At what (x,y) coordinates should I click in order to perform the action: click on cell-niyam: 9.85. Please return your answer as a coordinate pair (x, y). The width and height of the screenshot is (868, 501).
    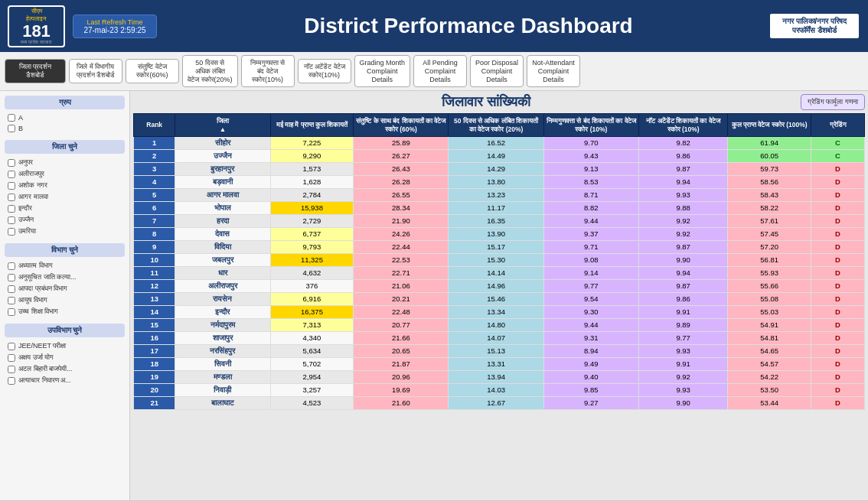
    Looking at the image, I should click on (591, 390).